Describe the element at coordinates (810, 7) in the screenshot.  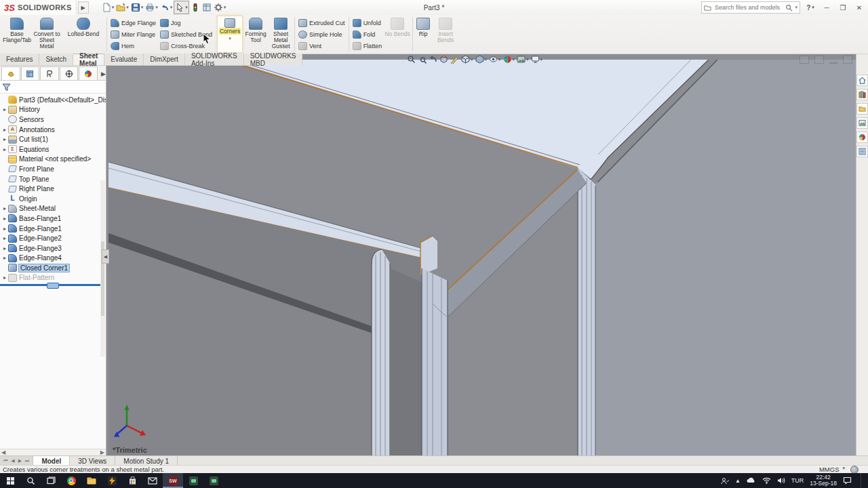
I see `help-button: ?▾` at that location.